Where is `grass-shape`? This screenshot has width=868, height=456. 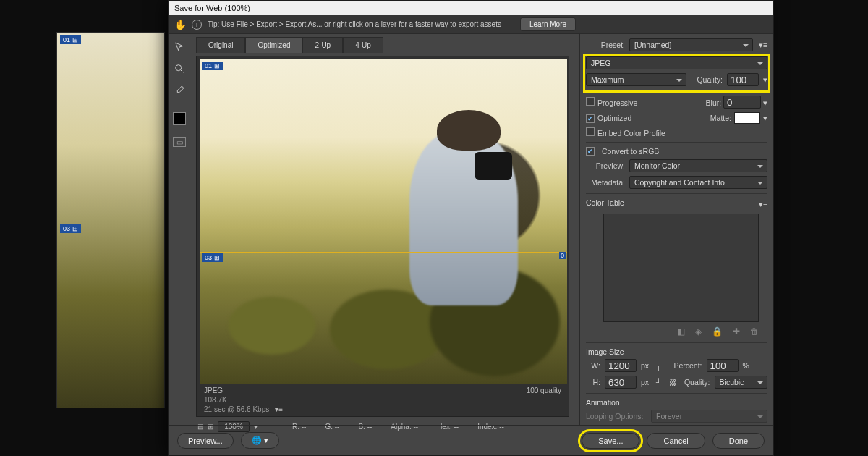 grass-shape is located at coordinates (272, 326).